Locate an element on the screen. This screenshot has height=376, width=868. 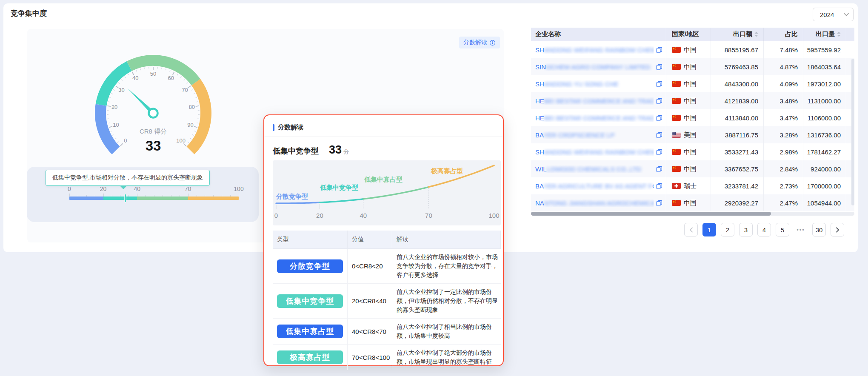
company-name-link: BAYER CROPSCIENCE LP is located at coordinates (594, 135).